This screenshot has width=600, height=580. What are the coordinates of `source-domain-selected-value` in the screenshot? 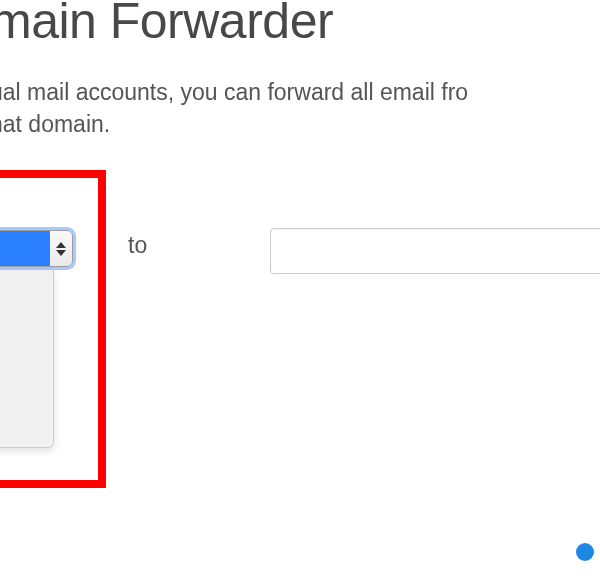 It's located at (25, 248).